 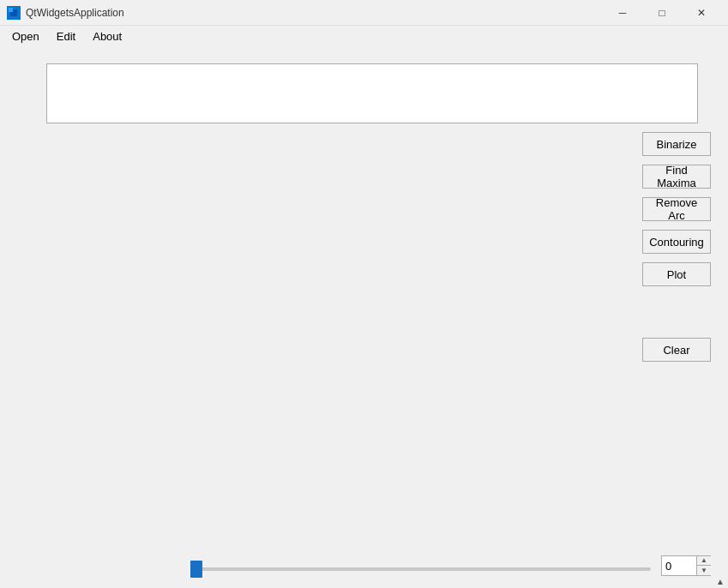 I want to click on spinbox-up-button: ▲, so click(x=704, y=561).